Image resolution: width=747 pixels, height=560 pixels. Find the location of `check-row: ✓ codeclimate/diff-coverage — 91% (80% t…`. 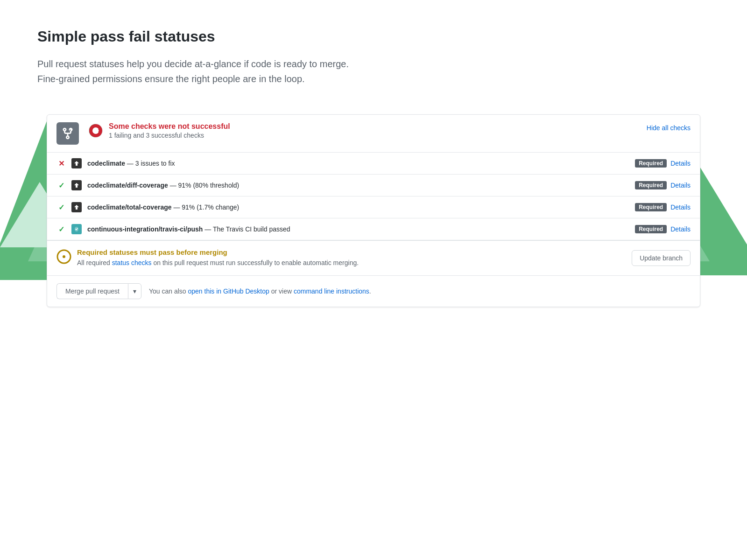

check-row: ✓ codeclimate/diff-coverage — 91% (80% t… is located at coordinates (374, 186).